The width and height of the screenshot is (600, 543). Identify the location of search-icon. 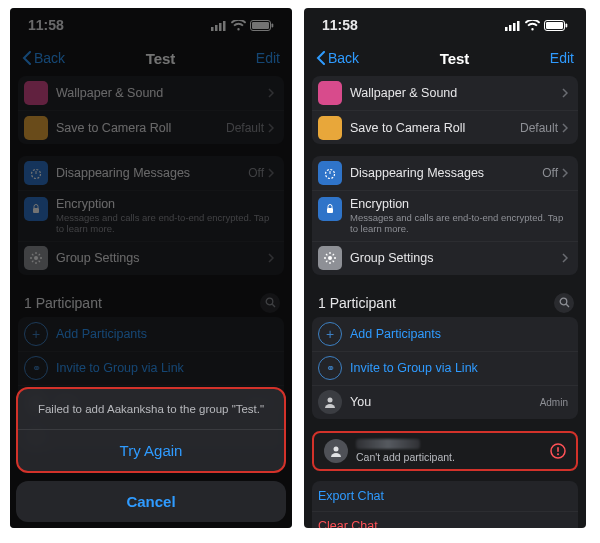
(564, 302).